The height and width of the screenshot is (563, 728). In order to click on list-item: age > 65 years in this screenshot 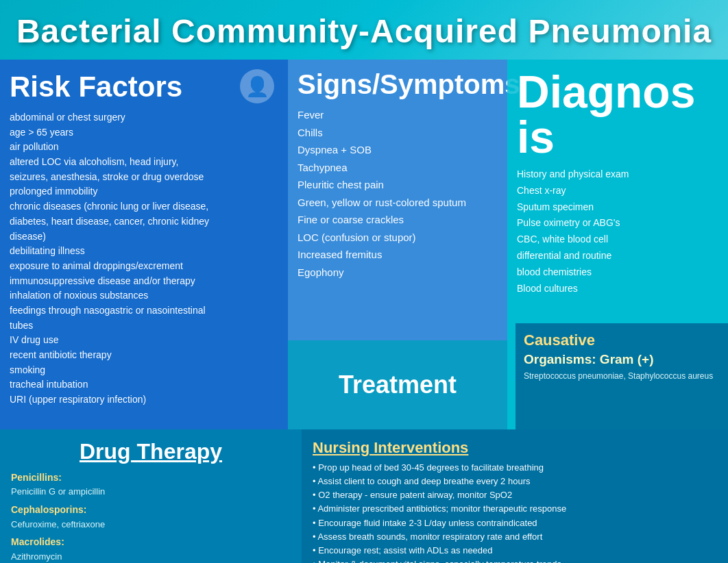, I will do `click(144, 133)`.